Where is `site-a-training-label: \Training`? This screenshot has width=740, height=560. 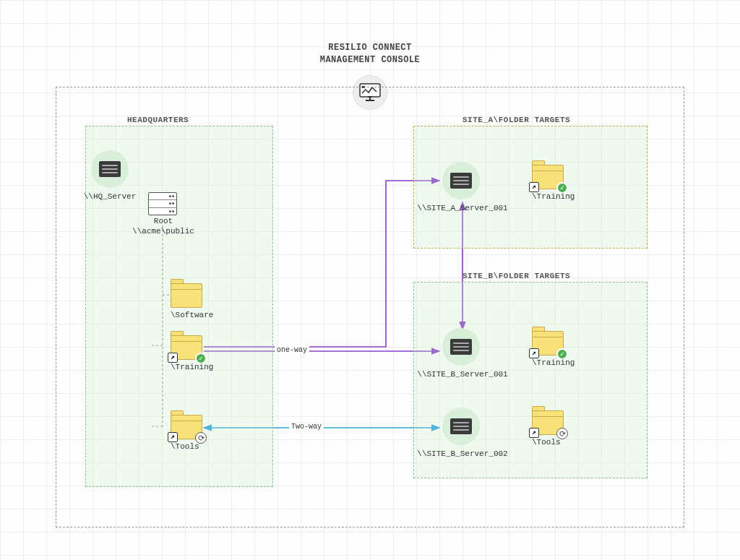 site-a-training-label: \Training is located at coordinates (549, 197).